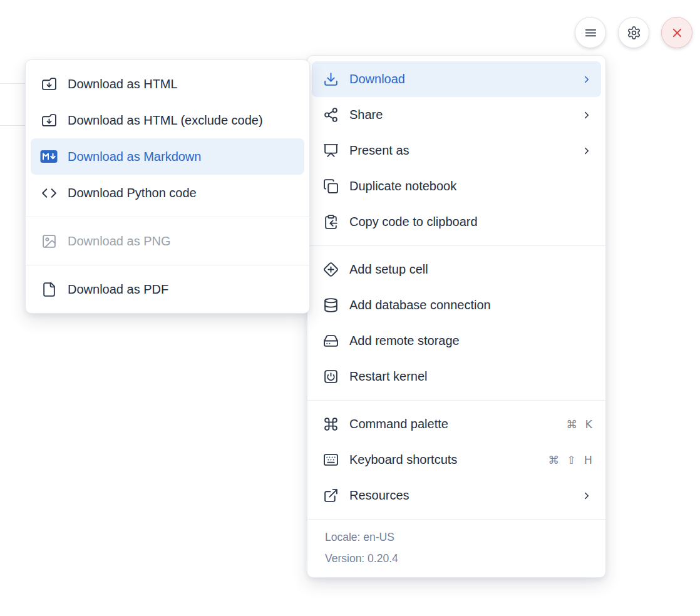  What do you see at coordinates (168, 241) in the screenshot?
I see `submenu-item-download-as-png: Download as PNG` at bounding box center [168, 241].